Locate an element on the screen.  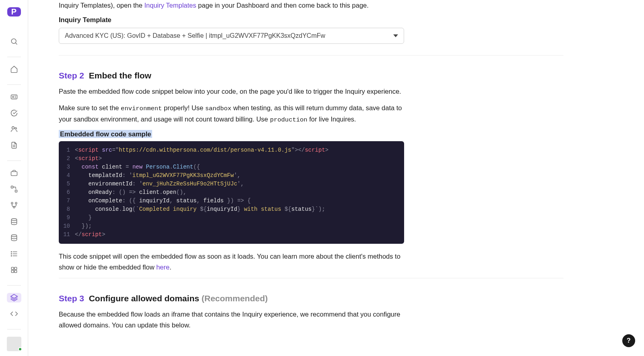
step3-header: Step 3 Configure allowed domains (Recomm… is located at coordinates (232, 298).